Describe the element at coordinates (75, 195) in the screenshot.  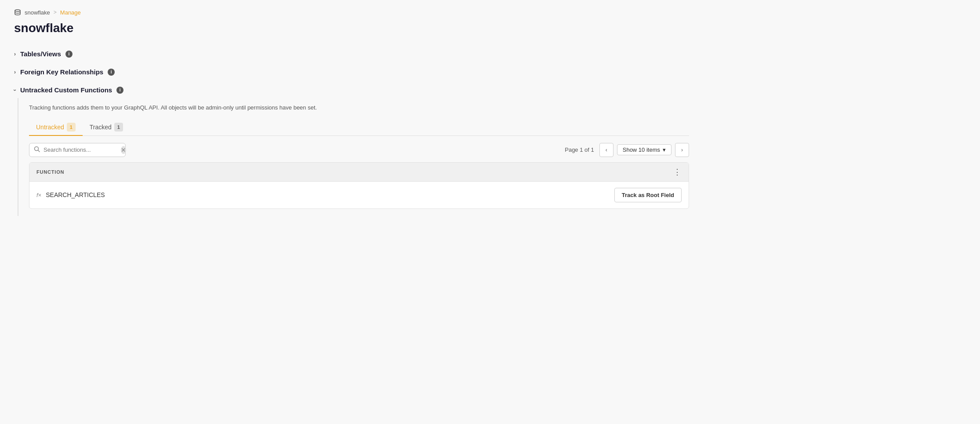
I see `function-name: SEARCH_ARTICLES` at that location.